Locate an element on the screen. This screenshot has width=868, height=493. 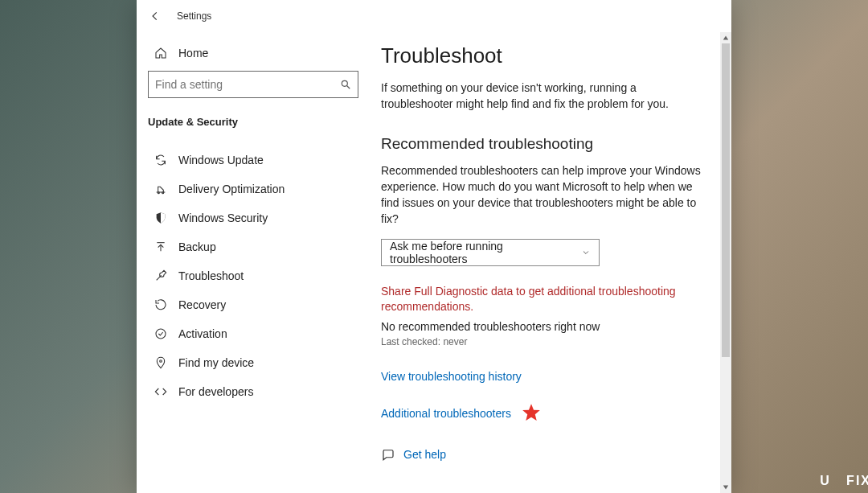
sidebar-item-activation: Activation is located at coordinates (253, 334).